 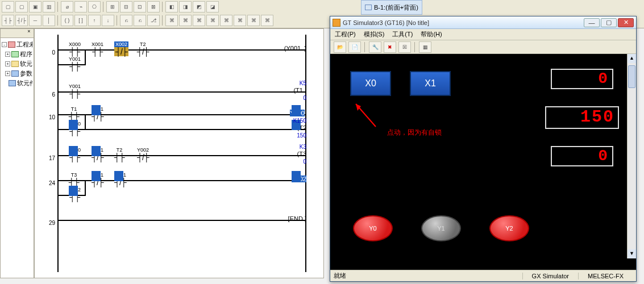 What do you see at coordinates (140, 7) in the screenshot?
I see `tb-icon: ⊡` at bounding box center [140, 7].